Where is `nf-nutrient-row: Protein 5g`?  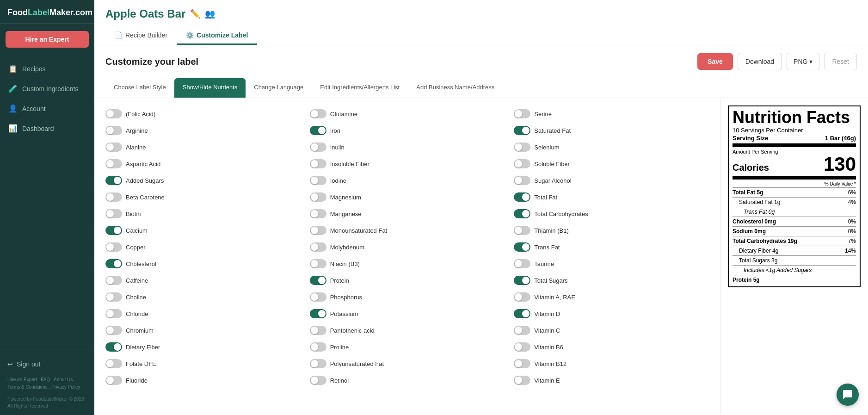 nf-nutrient-row: Protein 5g is located at coordinates (794, 280).